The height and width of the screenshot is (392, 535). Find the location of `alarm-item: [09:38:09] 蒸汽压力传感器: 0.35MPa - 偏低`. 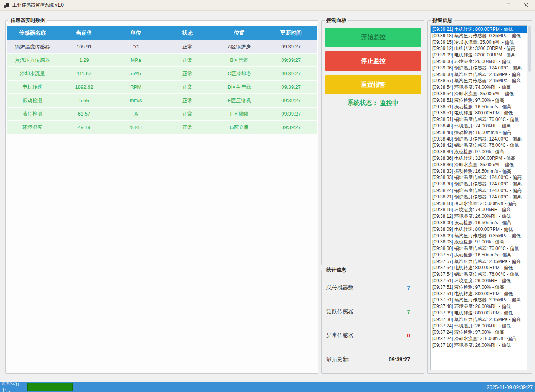

alarm-item: [09:38:09] 蒸汽压力传感器: 0.35MPa - 偏低 is located at coordinates (479, 236).